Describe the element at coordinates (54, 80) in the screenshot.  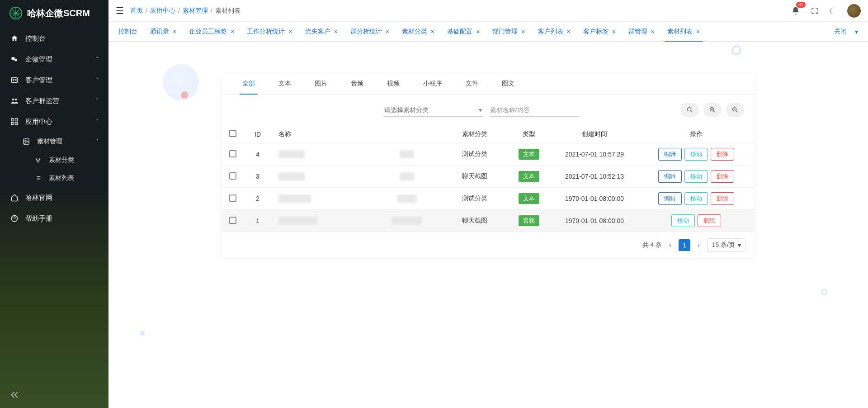
I see `sidebar-item: 客户管理˅` at that location.